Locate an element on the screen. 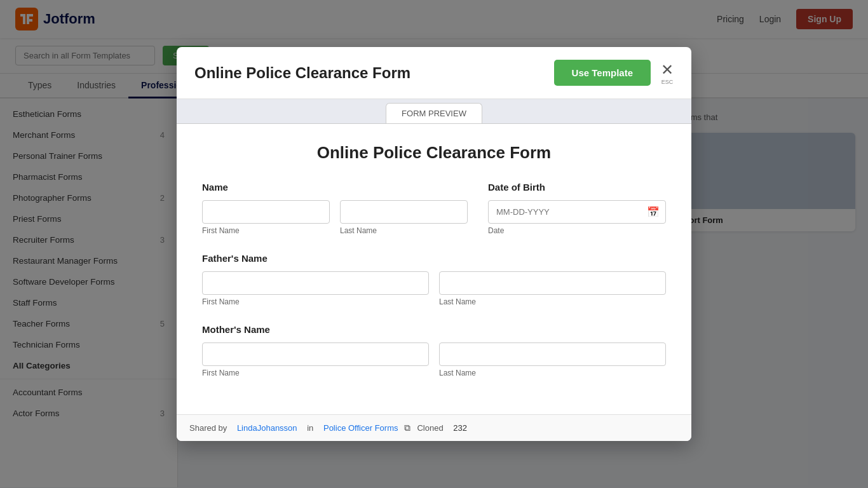  father-last-field: Last Name is located at coordinates (553, 288).